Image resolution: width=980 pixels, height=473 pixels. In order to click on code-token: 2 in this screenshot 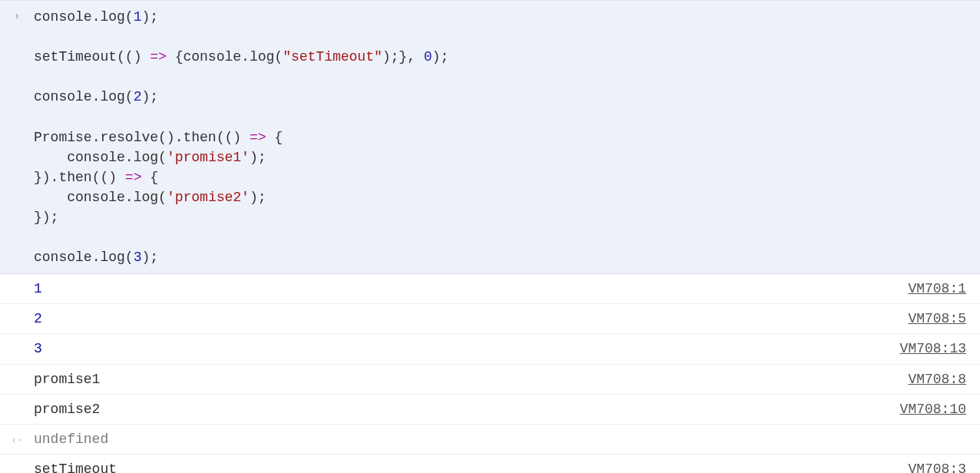, I will do `click(138, 97)`.